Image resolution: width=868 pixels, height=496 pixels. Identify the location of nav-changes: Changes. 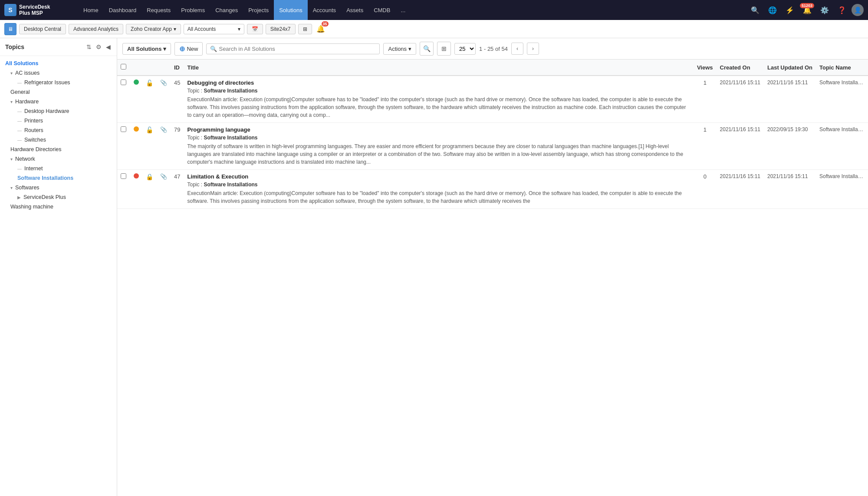
(227, 10).